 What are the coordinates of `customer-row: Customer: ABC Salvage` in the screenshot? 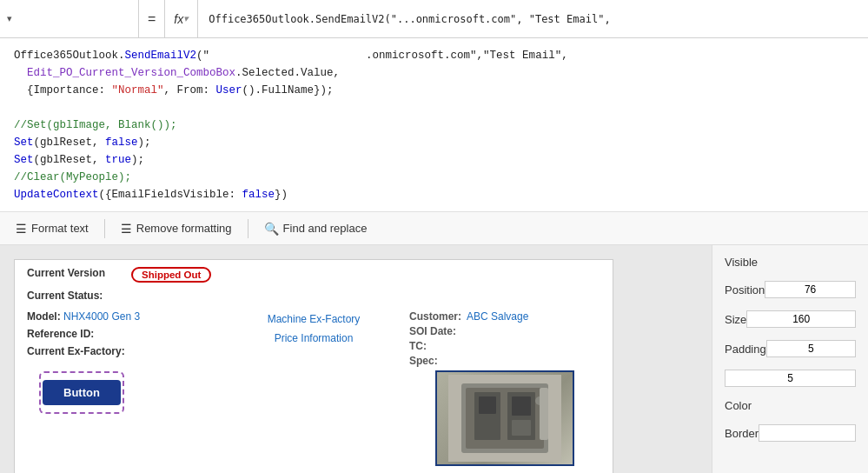 It's located at (505, 316).